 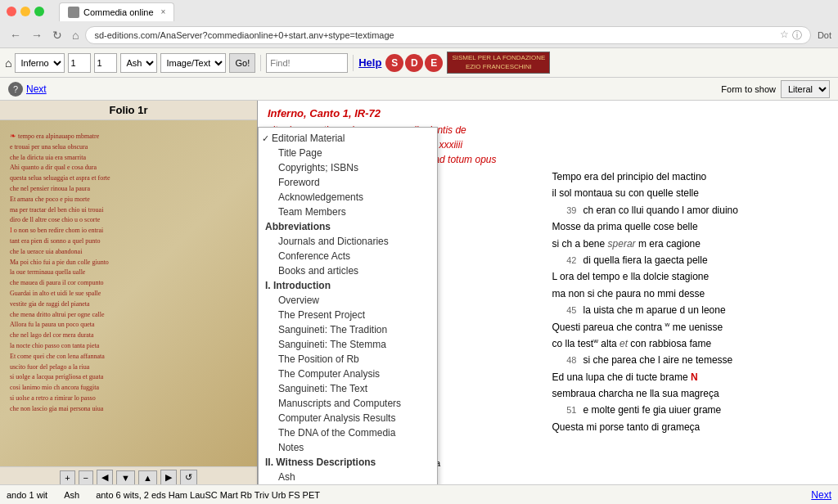 What do you see at coordinates (691, 360) in the screenshot?
I see `text-line-right: 48 si che parea che l aire ne temesse` at bounding box center [691, 360].